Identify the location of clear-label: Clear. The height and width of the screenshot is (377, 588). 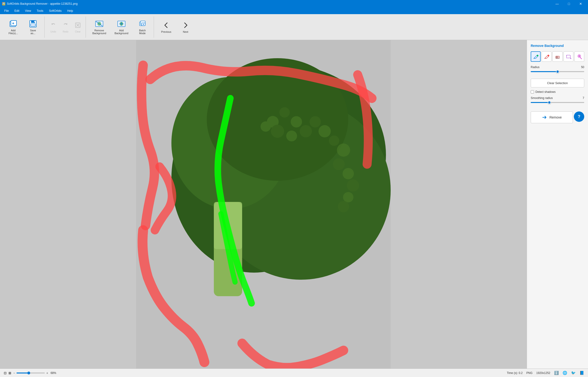
(78, 32).